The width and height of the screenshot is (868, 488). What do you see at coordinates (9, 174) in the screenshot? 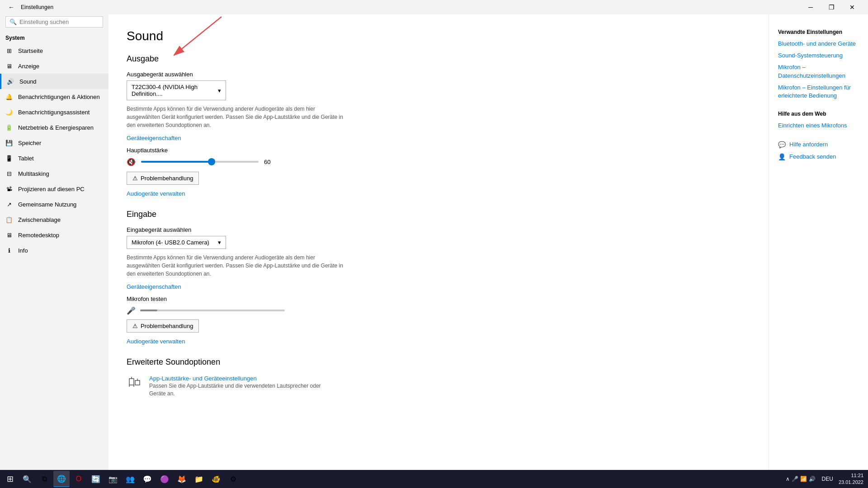
I see `multitasking-icon: ⊟` at bounding box center [9, 174].